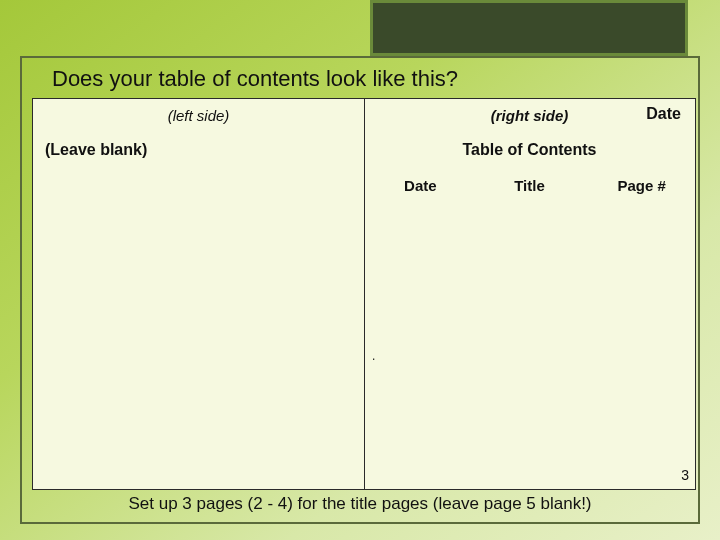 The height and width of the screenshot is (540, 720). Describe the element at coordinates (530, 186) in the screenshot. I see `column-headers: Date Title Page #` at that location.